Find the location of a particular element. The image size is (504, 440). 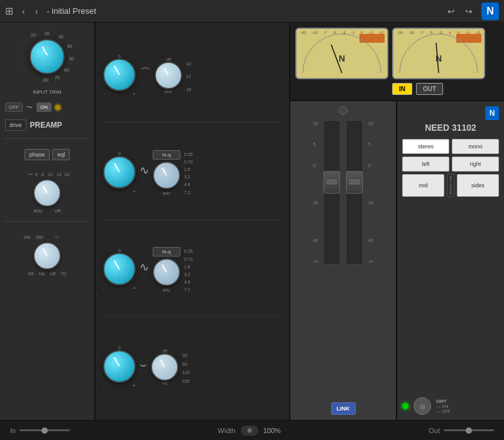

fader-left-scale: 10 5 0 20 40 -∞ is located at coordinates (315, 192).